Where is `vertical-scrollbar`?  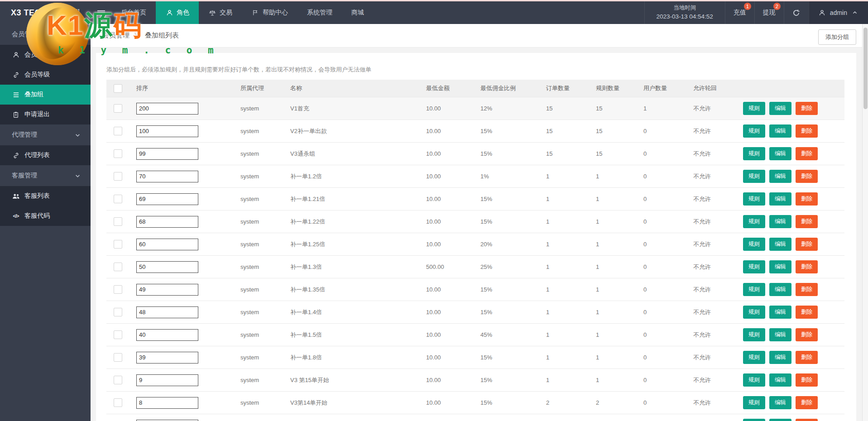 vertical-scrollbar is located at coordinates (865, 223).